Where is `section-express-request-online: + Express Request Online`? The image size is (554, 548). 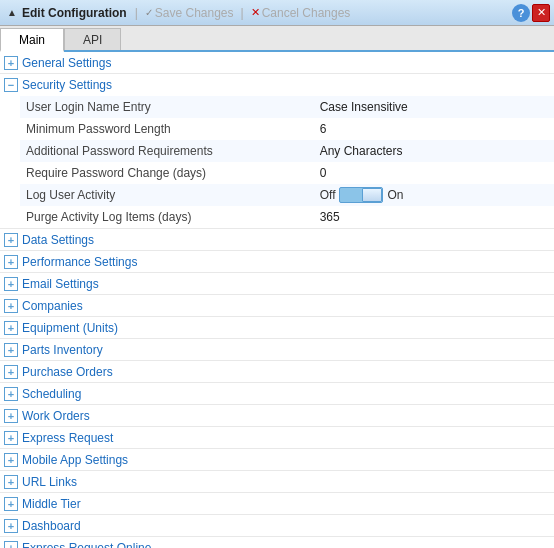
section-express-request-online: + Express Request Online is located at coordinates (277, 542).